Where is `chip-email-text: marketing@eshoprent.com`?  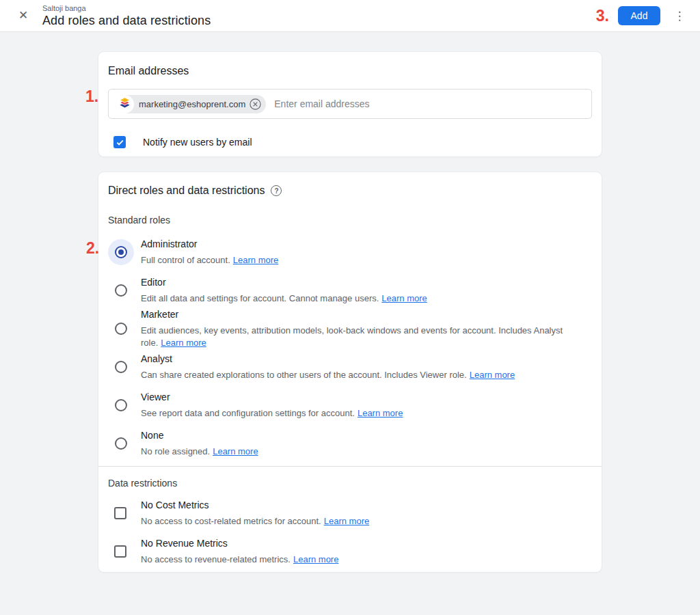
chip-email-text: marketing@eshoprent.com is located at coordinates (191, 104).